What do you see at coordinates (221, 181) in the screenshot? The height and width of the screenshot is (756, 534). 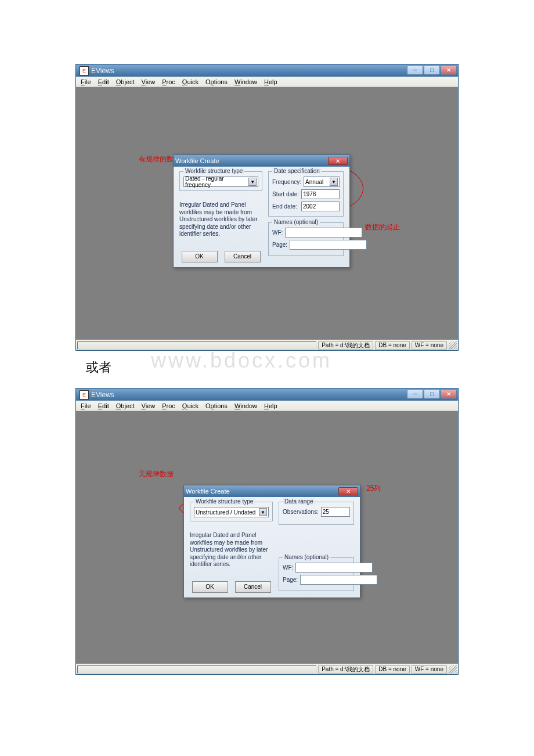 I see `structure-type-group: Workfile structure type Dated - regular …` at bounding box center [221, 181].